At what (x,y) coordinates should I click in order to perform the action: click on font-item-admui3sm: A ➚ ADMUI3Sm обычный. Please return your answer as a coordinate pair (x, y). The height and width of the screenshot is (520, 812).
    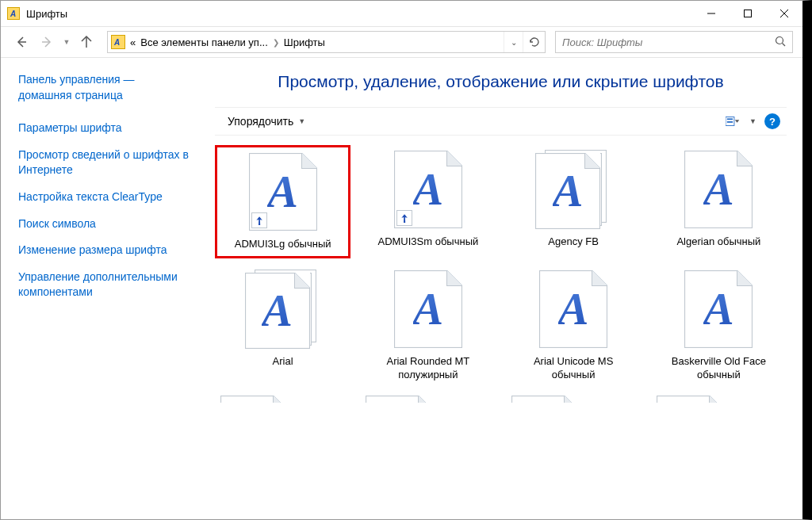
    Looking at the image, I should click on (428, 201).